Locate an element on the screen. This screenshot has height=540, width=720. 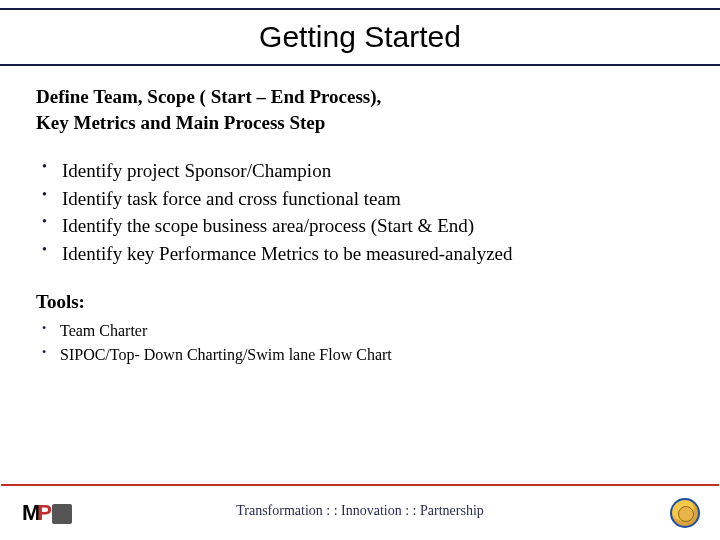
title-band: Getting Started is located at coordinates (360, 37).